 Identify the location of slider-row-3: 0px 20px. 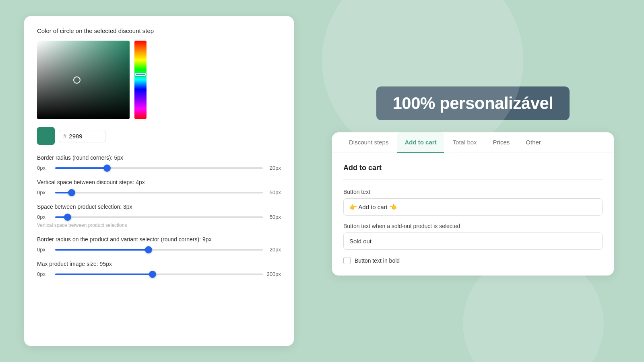
(159, 249).